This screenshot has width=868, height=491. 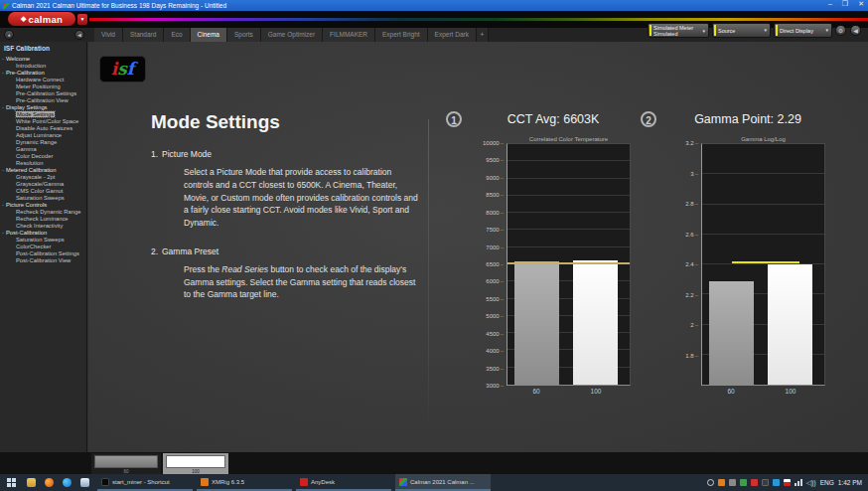 What do you see at coordinates (777, 483) in the screenshot?
I see `tray-icon-blue` at bounding box center [777, 483].